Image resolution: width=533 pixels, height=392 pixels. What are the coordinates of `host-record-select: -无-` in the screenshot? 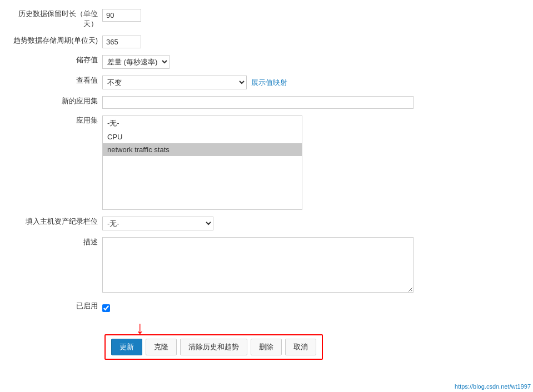 It's located at (158, 223).